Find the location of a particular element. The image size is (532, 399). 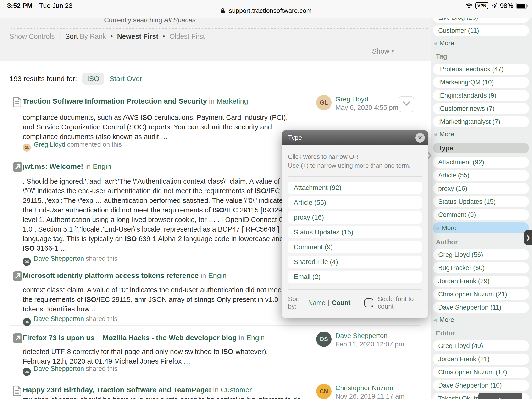

safari-url-bar: support.tractionsoftware.com is located at coordinates (266, 11).